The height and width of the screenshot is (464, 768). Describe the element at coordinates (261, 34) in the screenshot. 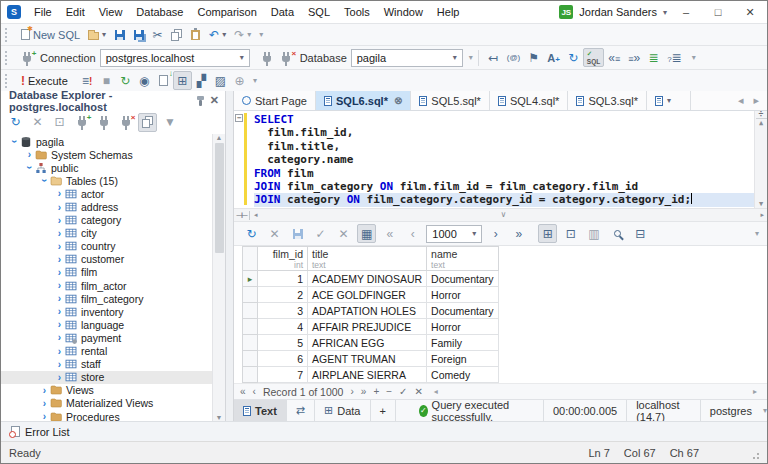

I see `toolbar-overflow-chevron-icon: ▾` at that location.